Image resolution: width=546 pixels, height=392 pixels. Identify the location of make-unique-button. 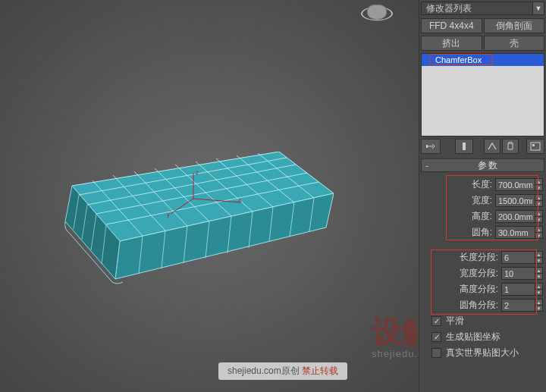
(492, 146).